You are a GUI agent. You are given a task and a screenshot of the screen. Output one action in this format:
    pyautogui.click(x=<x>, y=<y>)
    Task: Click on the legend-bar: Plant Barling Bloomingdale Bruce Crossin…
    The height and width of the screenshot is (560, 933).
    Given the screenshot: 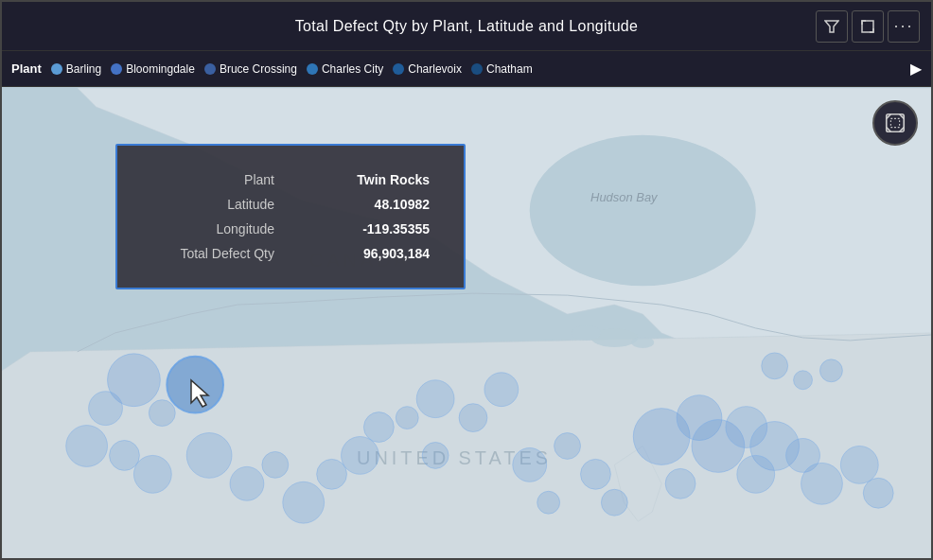 What is the action you would take?
    pyautogui.click(x=466, y=69)
    